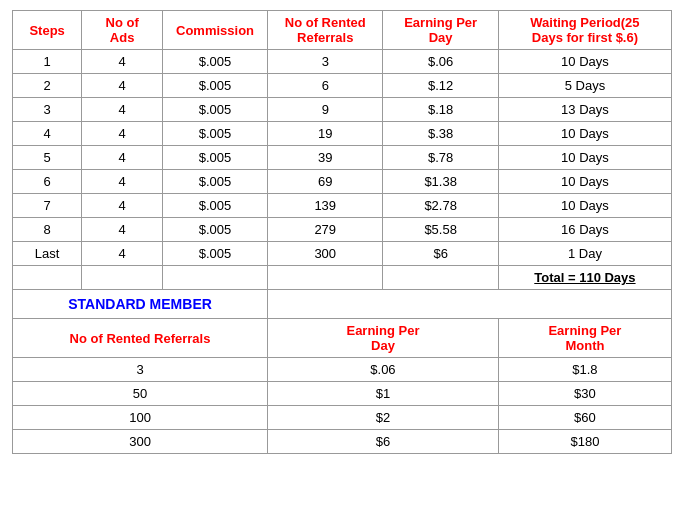 The image size is (684, 508). I want to click on table-row: 6 4 $.005 69 $1.38 10 Days, so click(342, 182).